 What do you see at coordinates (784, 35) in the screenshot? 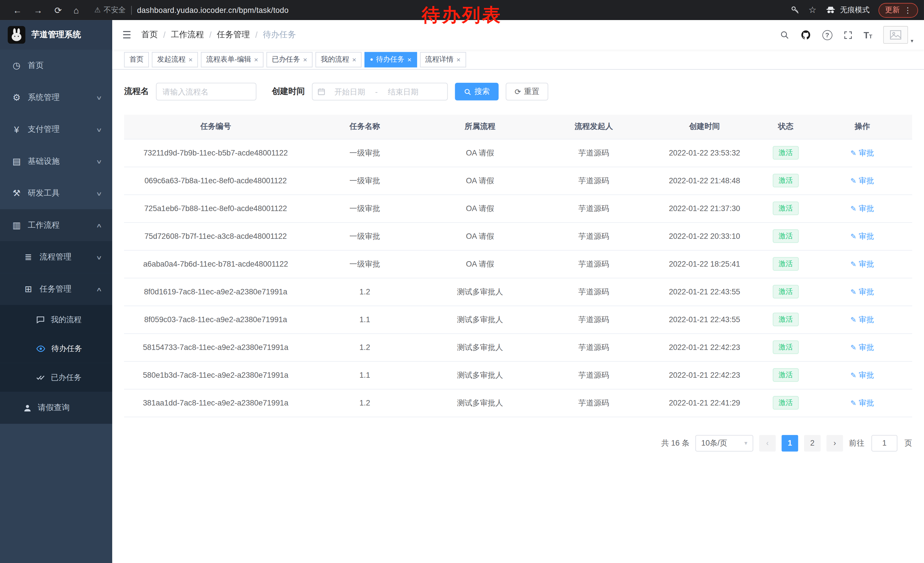
I see `search-icon` at bounding box center [784, 35].